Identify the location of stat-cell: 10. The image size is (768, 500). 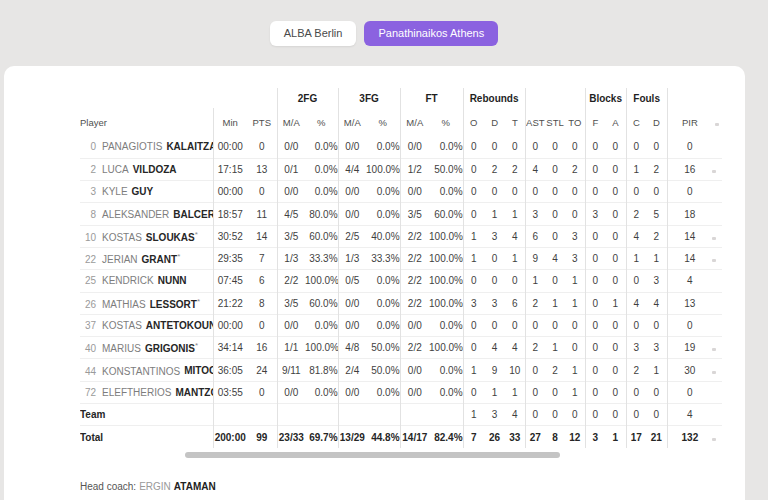
(515, 370).